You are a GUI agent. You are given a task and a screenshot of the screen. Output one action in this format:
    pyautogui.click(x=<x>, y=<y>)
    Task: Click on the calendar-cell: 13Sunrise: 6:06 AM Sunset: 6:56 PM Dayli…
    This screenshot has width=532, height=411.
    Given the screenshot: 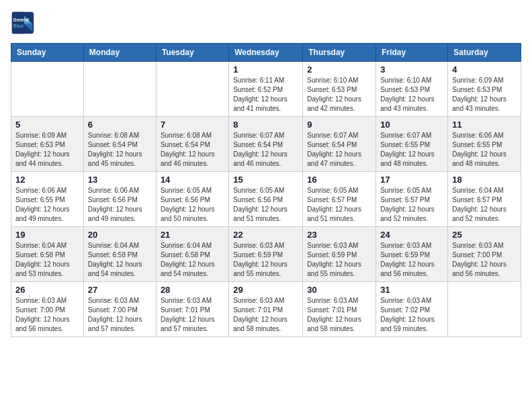 What is the action you would take?
    pyautogui.click(x=120, y=199)
    